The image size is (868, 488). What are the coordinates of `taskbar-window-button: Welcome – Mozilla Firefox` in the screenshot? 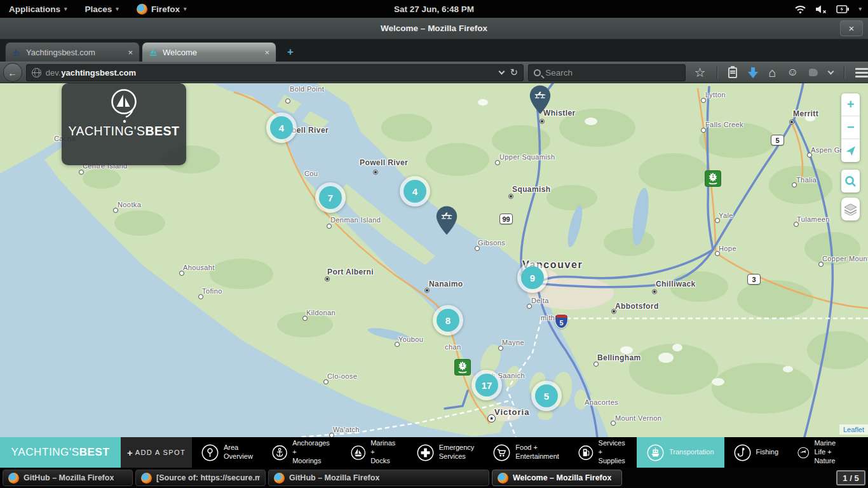 It's located at (557, 478).